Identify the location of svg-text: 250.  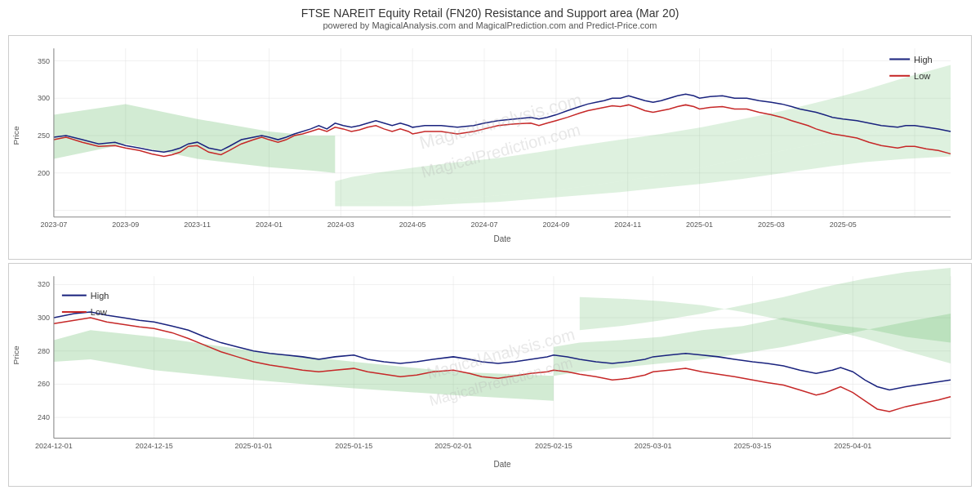
(44, 136).